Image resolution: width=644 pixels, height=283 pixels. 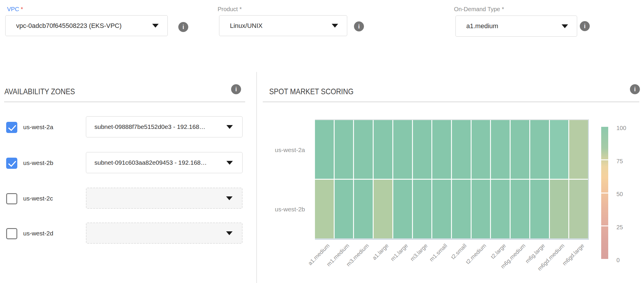 I want to click on az-zone-label: us-west-2b, so click(x=38, y=163).